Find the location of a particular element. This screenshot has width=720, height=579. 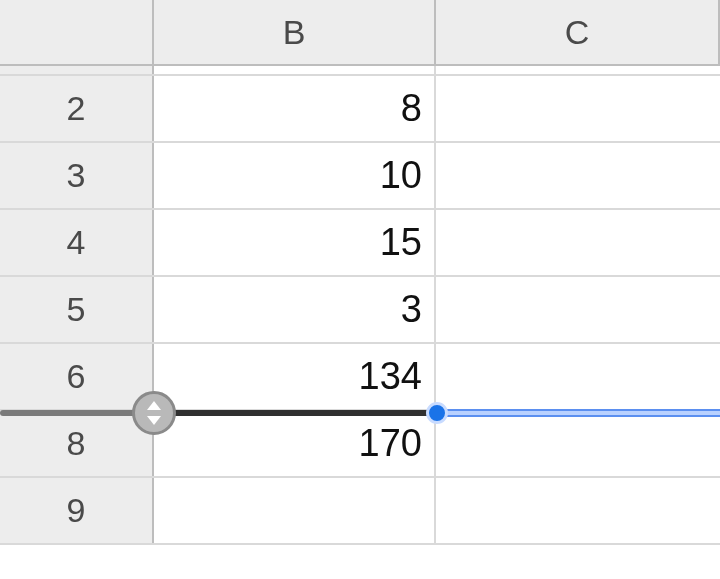

select-all-corner is located at coordinates (77, 32).